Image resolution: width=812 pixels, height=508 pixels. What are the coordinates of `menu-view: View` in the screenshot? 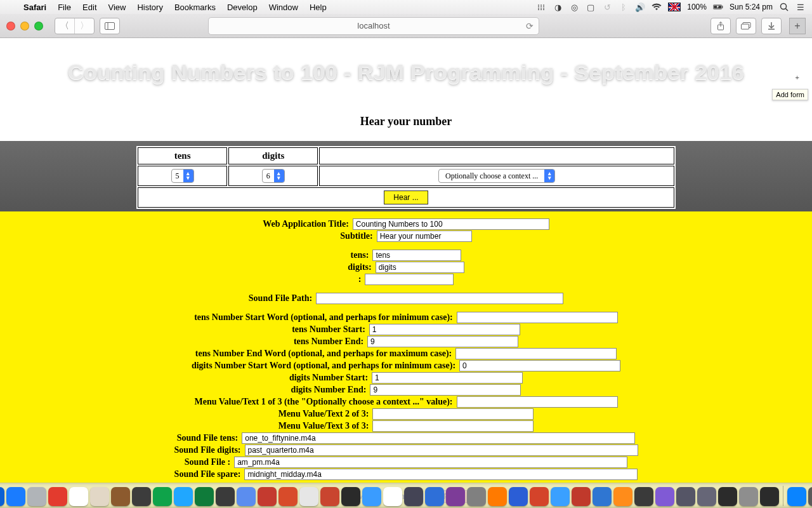 It's located at (117, 8).